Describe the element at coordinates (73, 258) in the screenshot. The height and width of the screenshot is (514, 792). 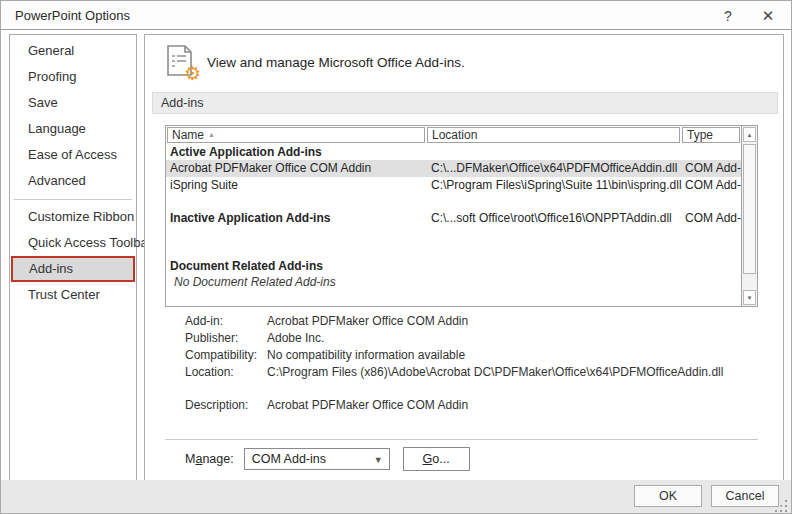
I see `options-sidebar: General Proofing Save Language Ease of A…` at that location.